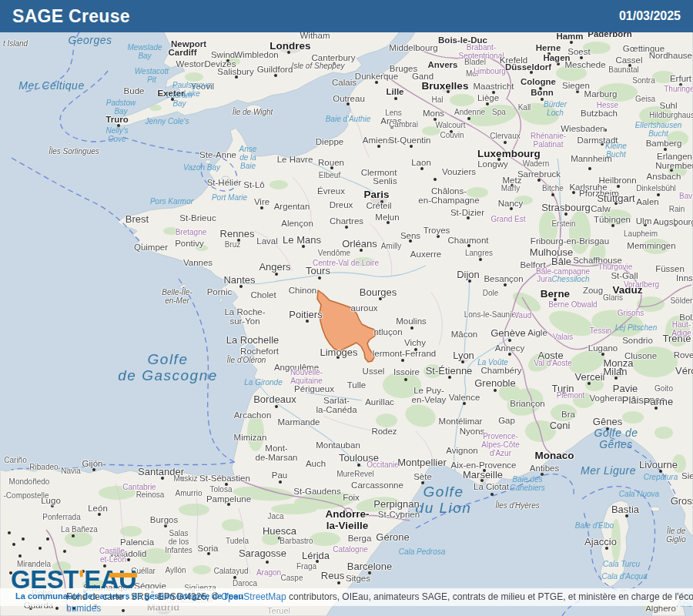 Image resolution: width=693 pixels, height=616 pixels. Describe the element at coordinates (490, 597) in the screenshot. I see `attribution-middle: contributors, OIEau, animateurs SAGE, co…` at that location.